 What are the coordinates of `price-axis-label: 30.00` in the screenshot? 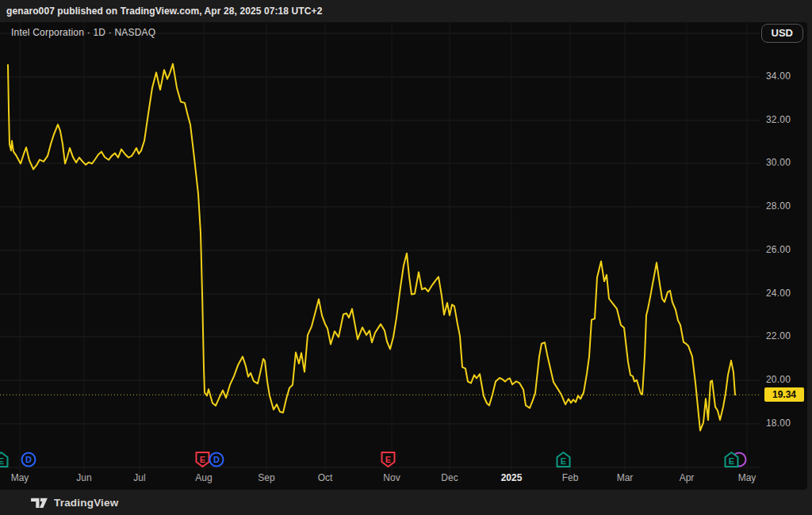 It's located at (779, 162).